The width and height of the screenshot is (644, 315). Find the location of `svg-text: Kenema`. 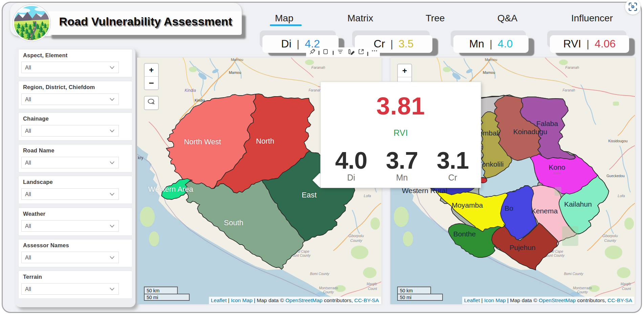

svg-text: Kenema is located at coordinates (544, 211).